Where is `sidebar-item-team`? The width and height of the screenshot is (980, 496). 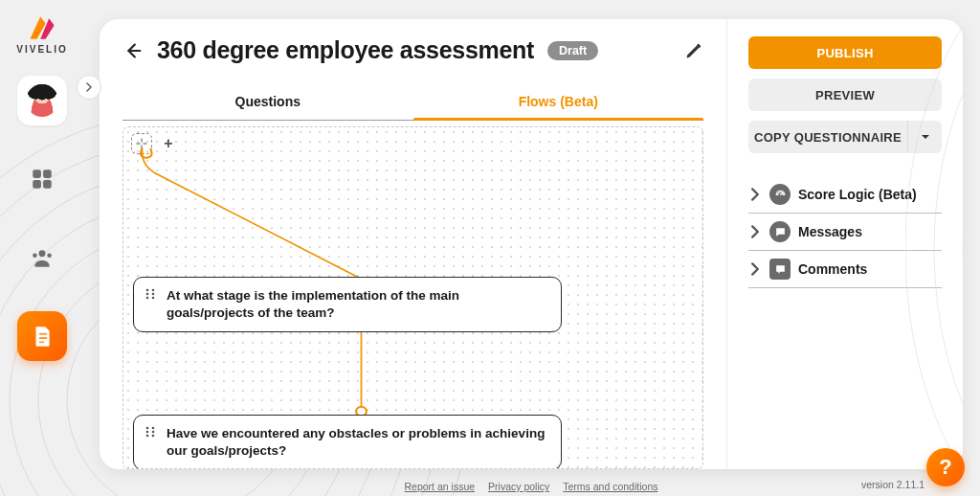 sidebar-item-team is located at coordinates (42, 258).